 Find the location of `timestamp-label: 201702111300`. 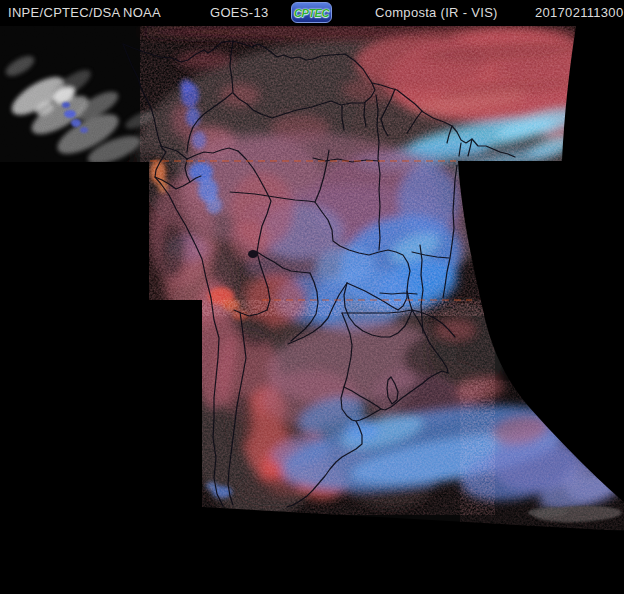

timestamp-label: 201702111300 is located at coordinates (579, 13).